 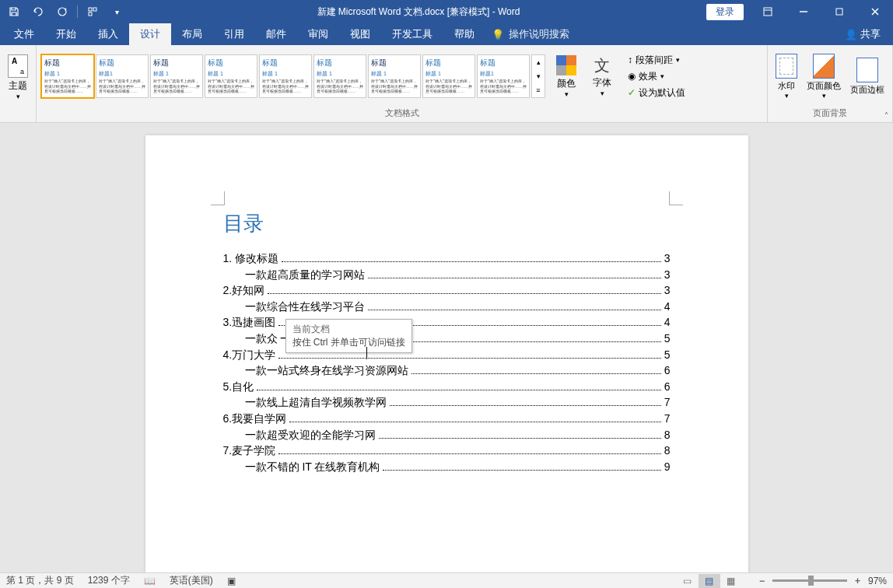 I want to click on toc-text: 7.麦子学院, so click(x=250, y=451).